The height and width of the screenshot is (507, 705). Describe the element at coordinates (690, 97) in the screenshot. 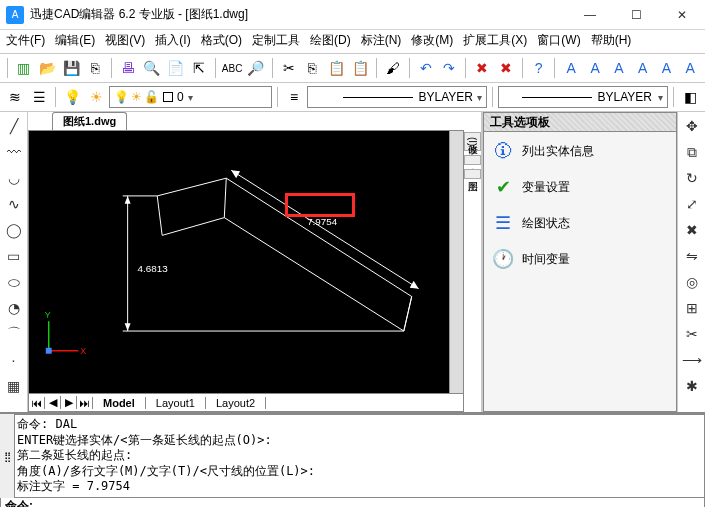

I see `bycolor-swatch-icon: ◧` at that location.